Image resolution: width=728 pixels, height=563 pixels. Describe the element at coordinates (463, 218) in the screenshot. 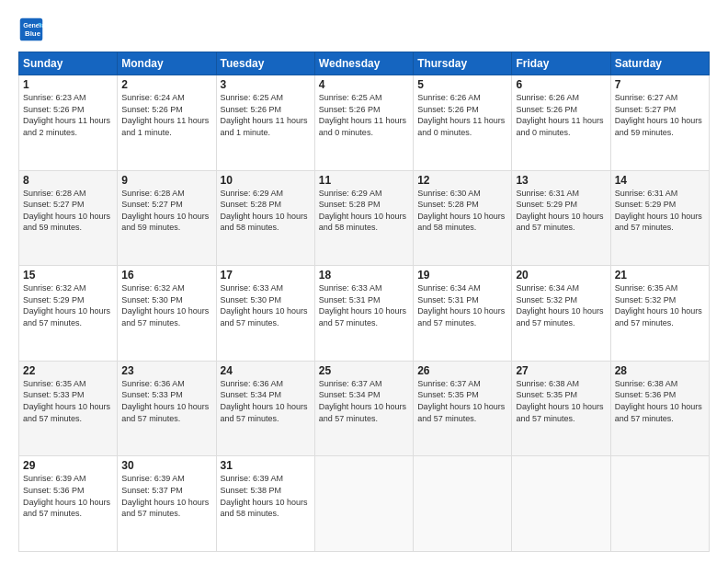

I see `calendar-cell: 12 Sunrise: 6:30 AM Sunset: 5:28 PM Dayl…` at that location.